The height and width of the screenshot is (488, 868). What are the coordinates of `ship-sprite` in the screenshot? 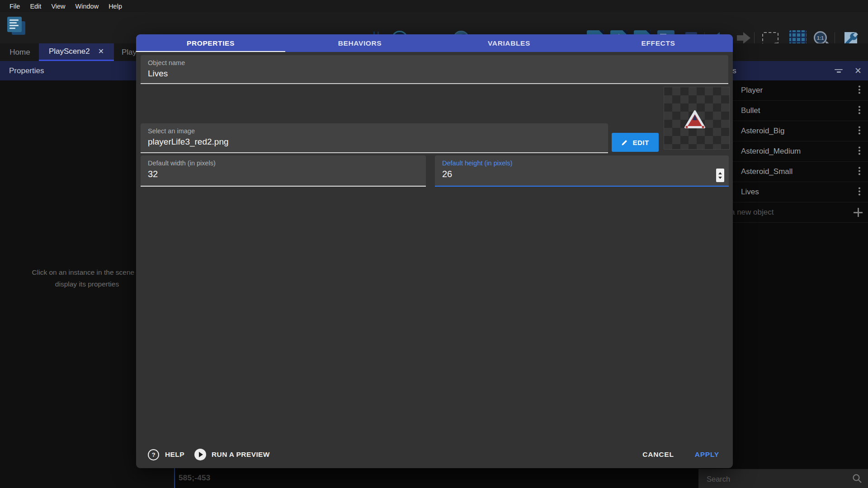 It's located at (695, 120).